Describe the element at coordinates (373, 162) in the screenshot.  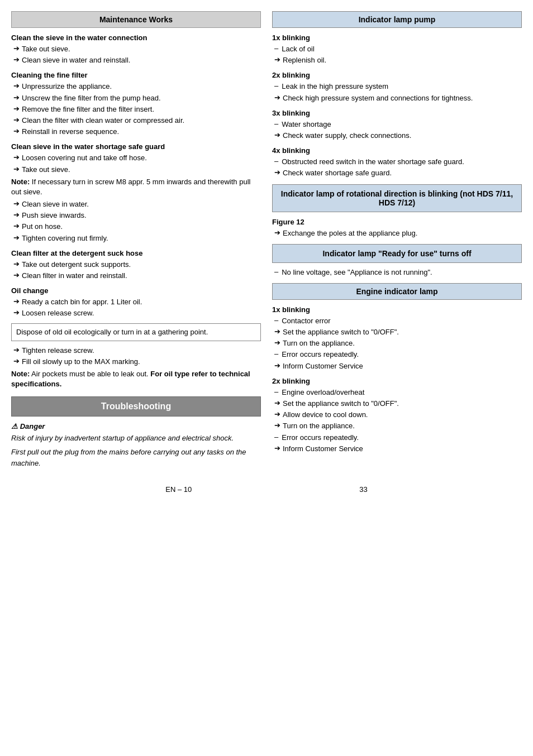
I see `item-text: Obstructed reed switch in the water shor…` at that location.